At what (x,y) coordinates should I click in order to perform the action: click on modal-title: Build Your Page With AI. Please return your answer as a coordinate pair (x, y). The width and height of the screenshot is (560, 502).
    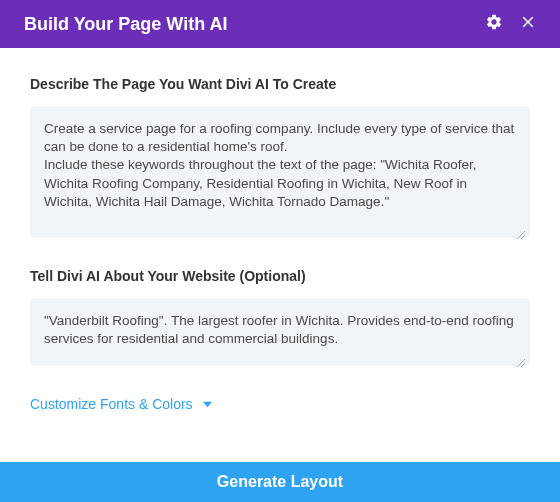
    Looking at the image, I should click on (249, 24).